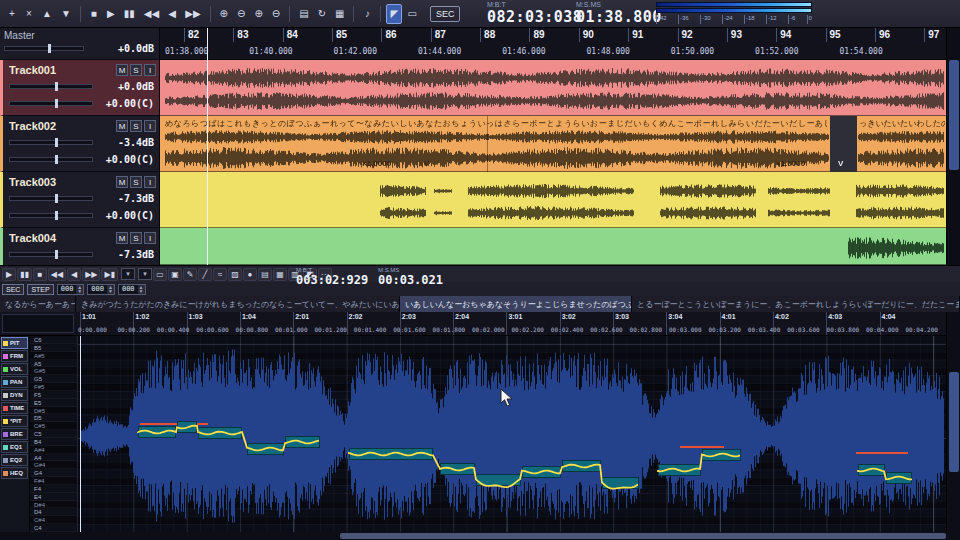 This screenshot has width=960, height=540. What do you see at coordinates (190, 274) in the screenshot?
I see `pencil-tool-icon: ✎` at bounding box center [190, 274].